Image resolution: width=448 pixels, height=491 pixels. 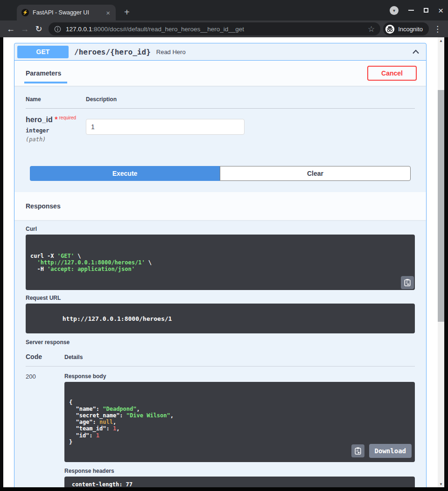 What do you see at coordinates (392, 73) in the screenshot?
I see `cancel-button: Cancel` at bounding box center [392, 73].